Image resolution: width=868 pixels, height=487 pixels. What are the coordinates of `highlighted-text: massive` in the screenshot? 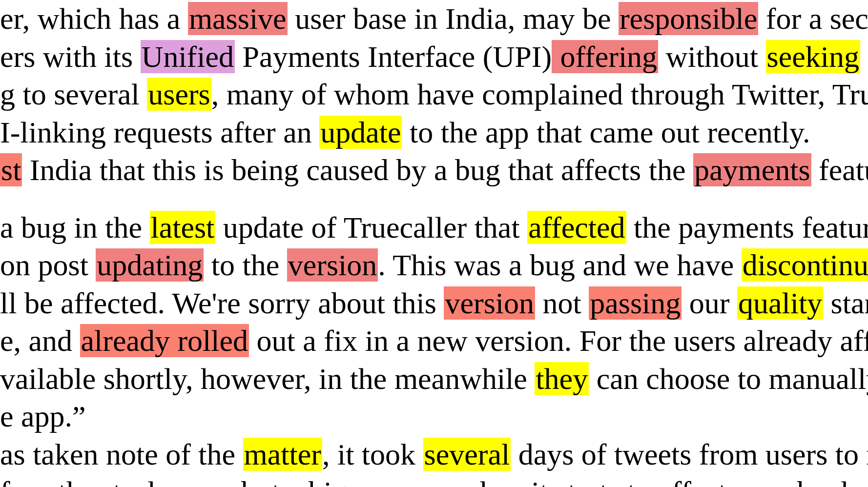 It's located at (238, 19).